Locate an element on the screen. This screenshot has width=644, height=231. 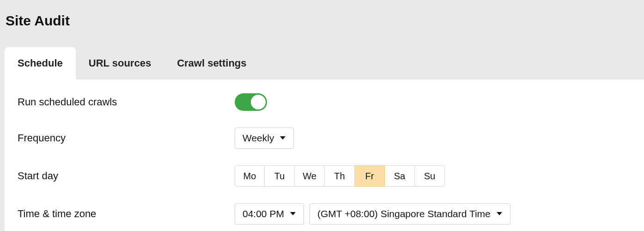
run-scheduled-toggle is located at coordinates (251, 102).